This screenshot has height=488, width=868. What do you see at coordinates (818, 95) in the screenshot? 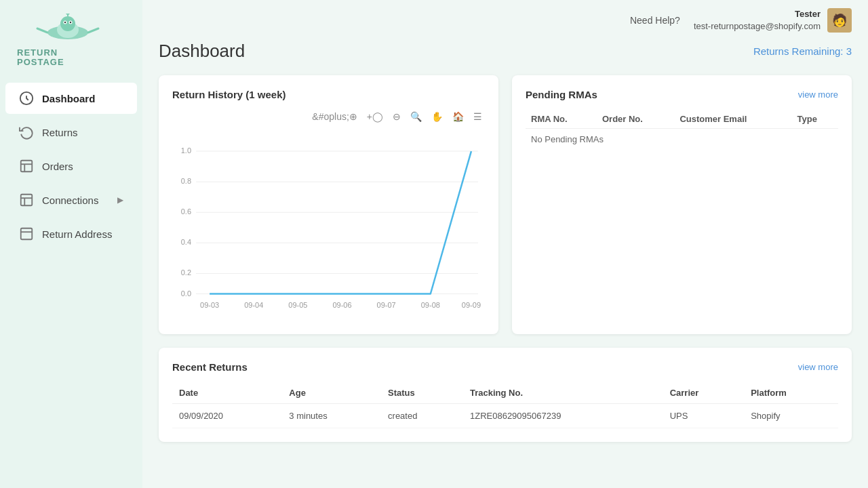
I see `rma-view-more: view more` at bounding box center [818, 95].